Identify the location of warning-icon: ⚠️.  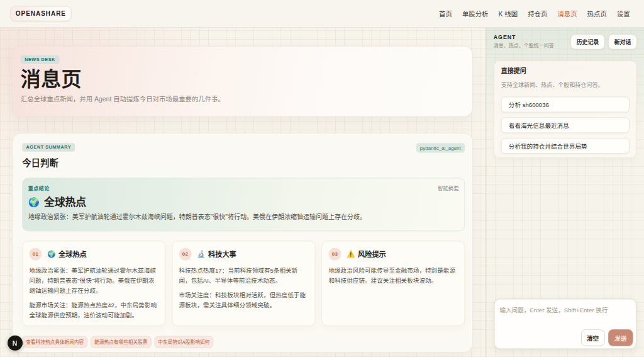
(351, 254).